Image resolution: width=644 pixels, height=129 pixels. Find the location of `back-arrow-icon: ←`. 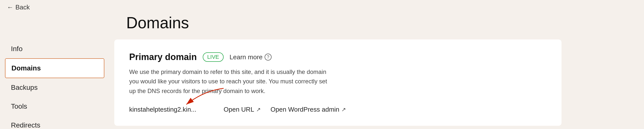

back-arrow-icon: ← is located at coordinates (10, 7).